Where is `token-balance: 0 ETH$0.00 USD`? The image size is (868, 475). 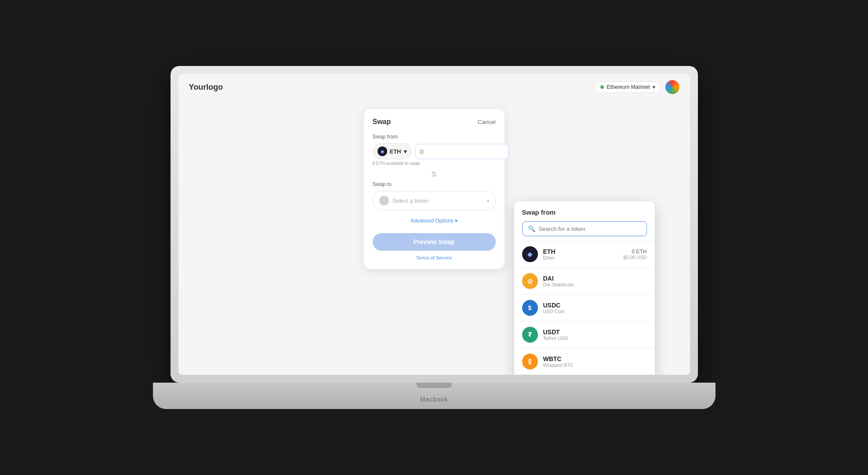 token-balance: 0 ETH$0.00 USD is located at coordinates (635, 254).